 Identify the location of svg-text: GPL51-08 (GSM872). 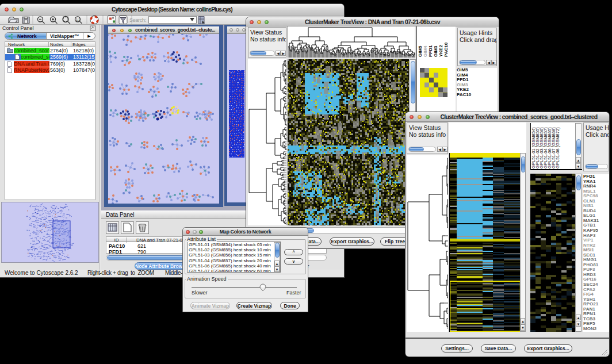
(558, 148).